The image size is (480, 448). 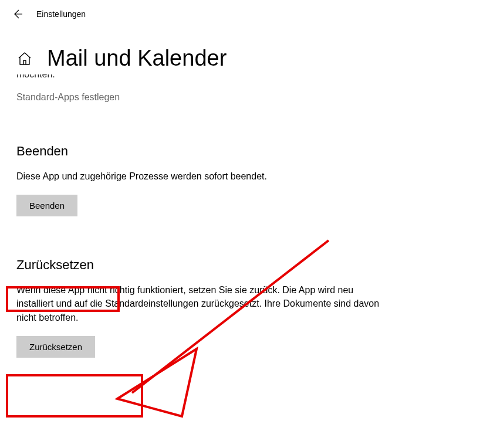 I want to click on terminate-description: Diese App und zugehörige Prozesse werden…, so click(x=204, y=176).